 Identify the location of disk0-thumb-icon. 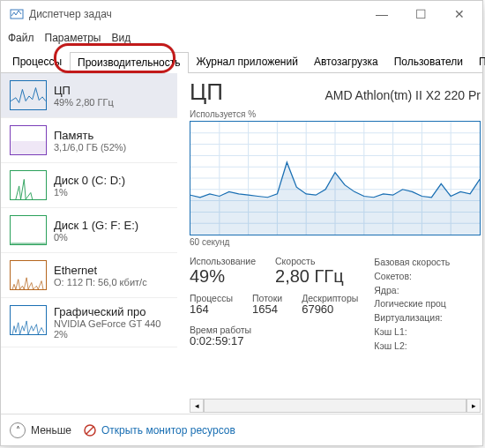
(28, 185).